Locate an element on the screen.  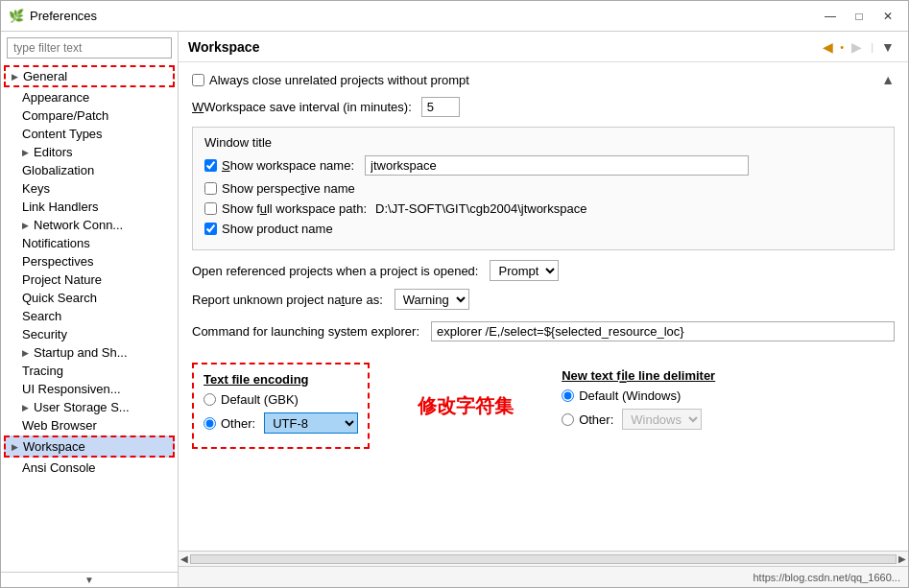
sidebar-item-network-conn: ▶ Network Conn... is located at coordinates (89, 224).